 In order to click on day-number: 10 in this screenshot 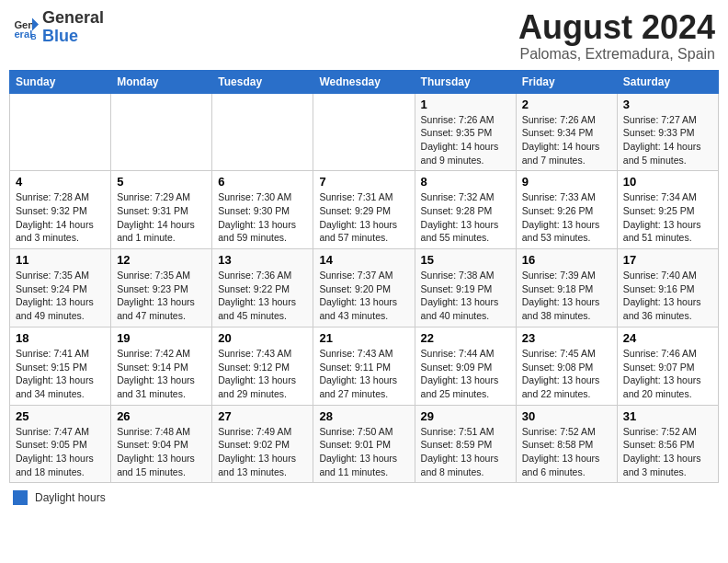, I will do `click(667, 182)`.